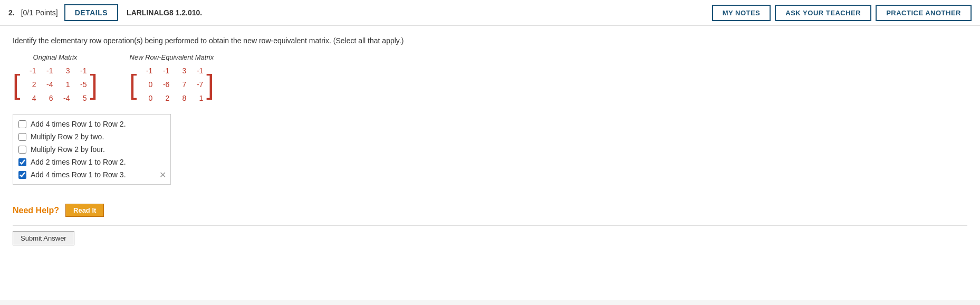  I want to click on submit-row: Submit Answer, so click(490, 235).